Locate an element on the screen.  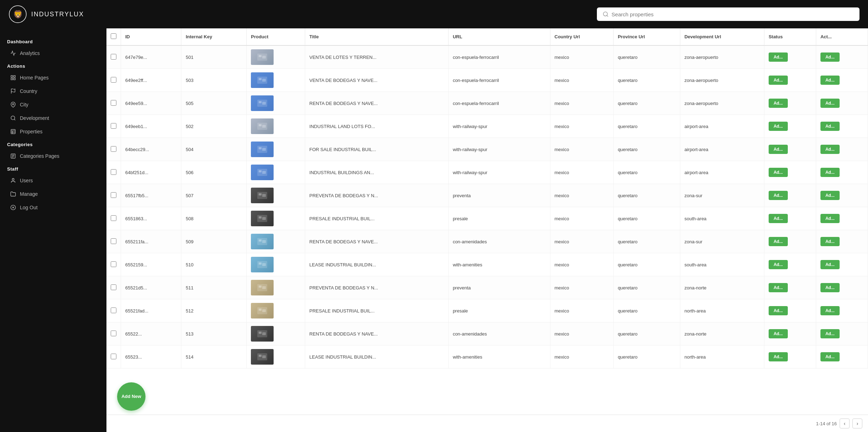
sidebar-item-home-pages: Home Pages is located at coordinates (53, 78).